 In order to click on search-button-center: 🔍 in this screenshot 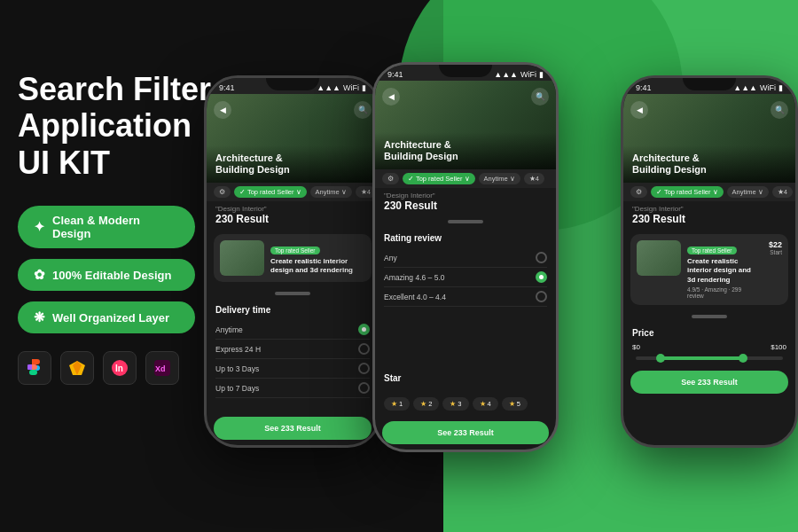, I will do `click(540, 97)`.